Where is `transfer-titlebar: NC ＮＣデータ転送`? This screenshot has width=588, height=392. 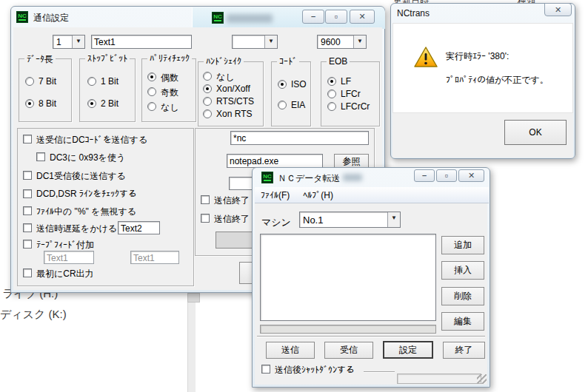 transfer-titlebar: NC ＮＣデータ転送 is located at coordinates (371, 178).